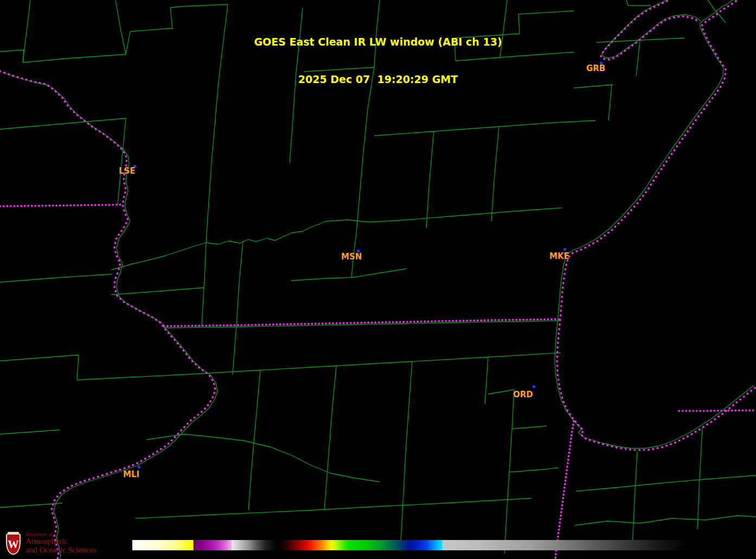  What do you see at coordinates (131, 474) in the screenshot?
I see `station-label-mli: MLI` at bounding box center [131, 474].